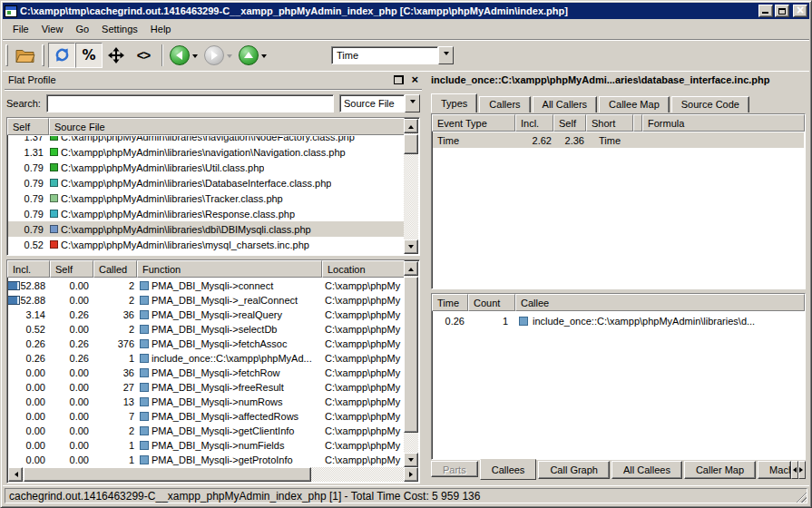 The width and height of the screenshot is (812, 508). I want to click on function-row: 0.00 0.00 27 PMA_DBI_Mysqli->freeResult …, so click(206, 387).